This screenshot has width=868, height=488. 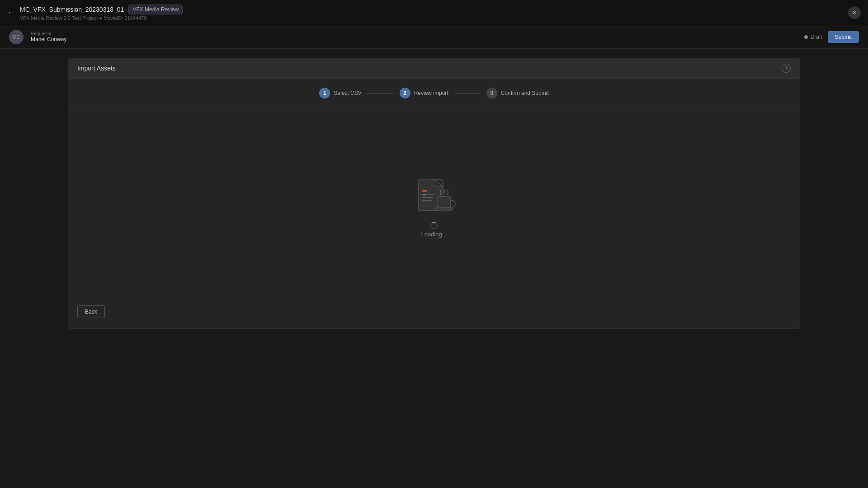 What do you see at coordinates (424, 93) in the screenshot?
I see `step-2: 2 Review import` at bounding box center [424, 93].